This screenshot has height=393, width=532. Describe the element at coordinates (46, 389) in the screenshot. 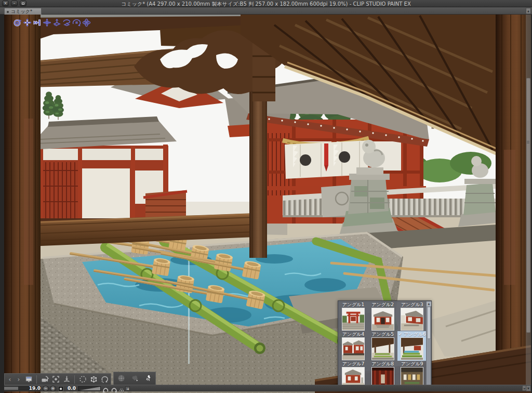

I see `zoom-out-icon: −` at that location.